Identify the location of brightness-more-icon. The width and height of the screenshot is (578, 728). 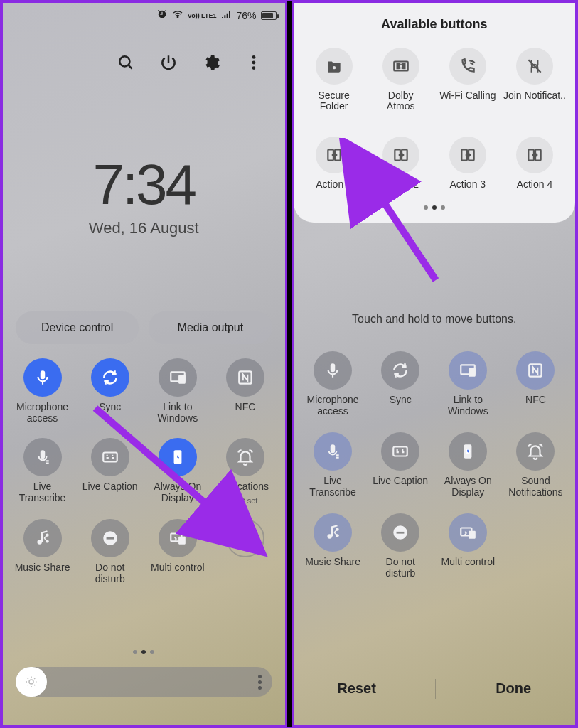
(260, 682).